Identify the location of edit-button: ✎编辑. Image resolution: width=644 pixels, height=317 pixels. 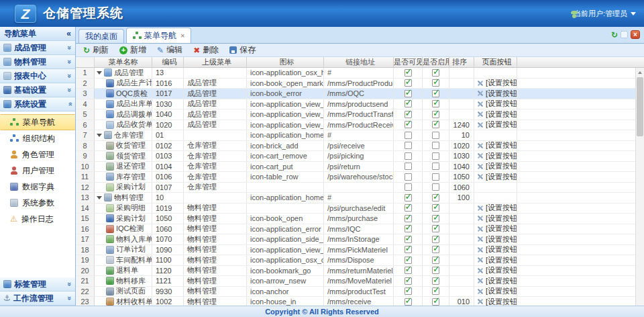
(170, 50).